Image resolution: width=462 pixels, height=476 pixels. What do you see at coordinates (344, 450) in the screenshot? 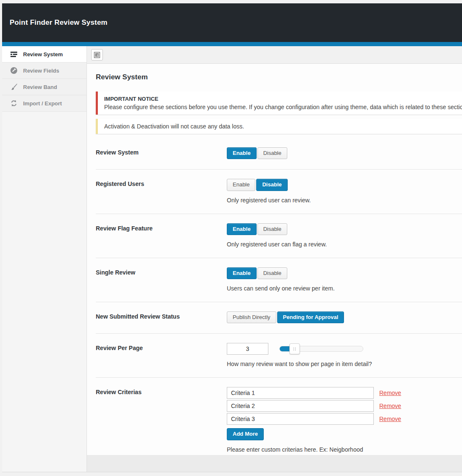
I see `setting-help-text: Please enter custom criterias here. Ex: …` at bounding box center [344, 450].